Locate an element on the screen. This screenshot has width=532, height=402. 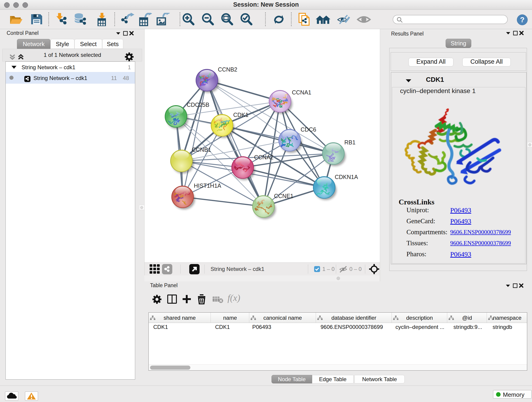
svg-text: CCNB1 is located at coordinates (202, 150).